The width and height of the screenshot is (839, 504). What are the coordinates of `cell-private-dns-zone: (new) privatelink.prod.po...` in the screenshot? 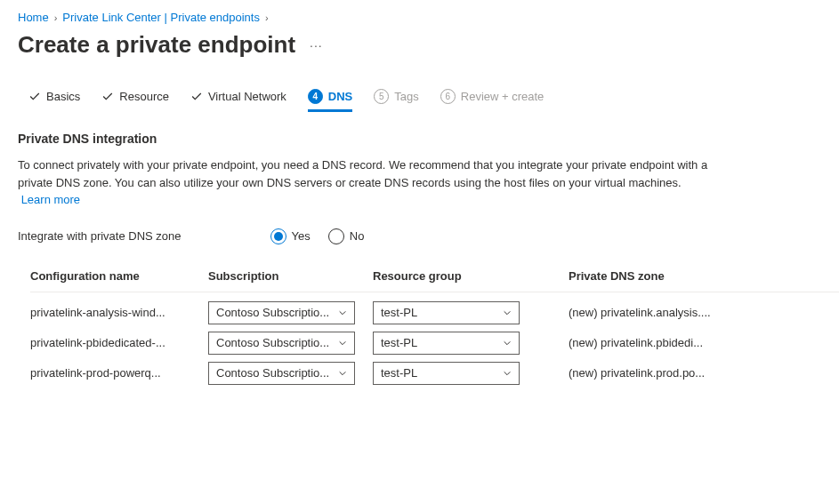 It's located at (649, 373).